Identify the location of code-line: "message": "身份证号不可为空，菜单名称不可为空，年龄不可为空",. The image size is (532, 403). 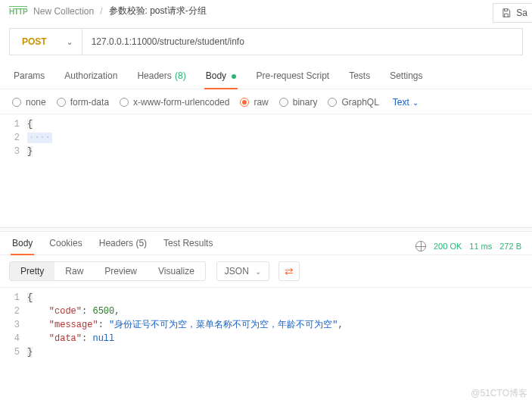
(280, 325).